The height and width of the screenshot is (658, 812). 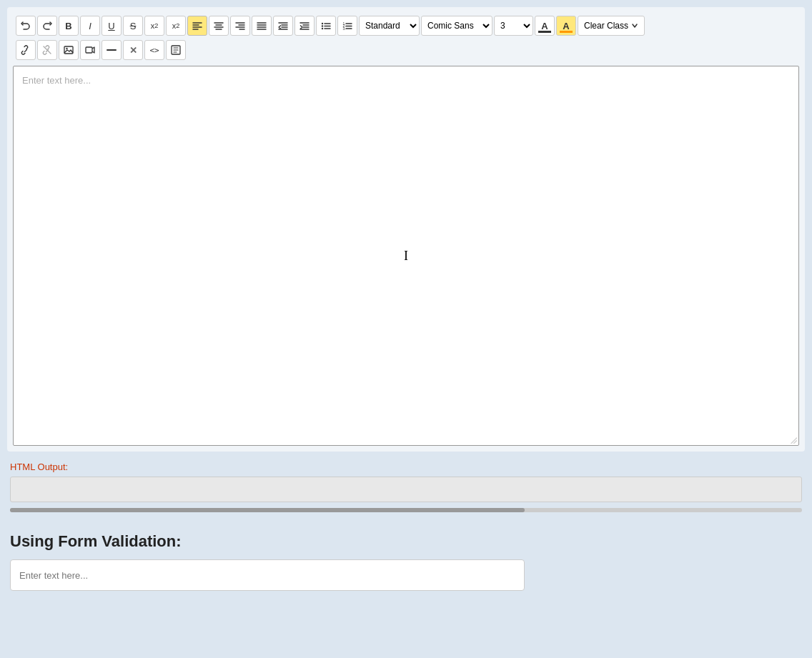 I want to click on align-right-icon, so click(x=240, y=26).